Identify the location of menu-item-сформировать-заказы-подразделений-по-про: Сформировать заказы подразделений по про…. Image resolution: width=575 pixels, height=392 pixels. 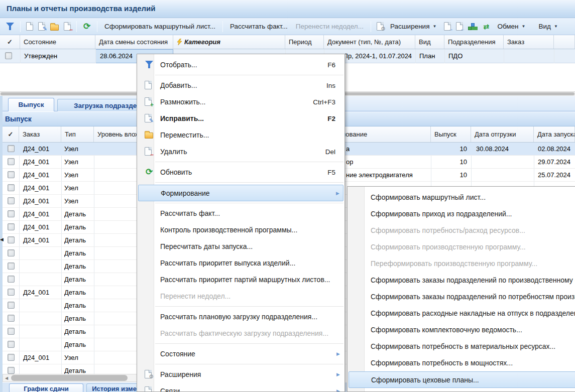
(462, 280).